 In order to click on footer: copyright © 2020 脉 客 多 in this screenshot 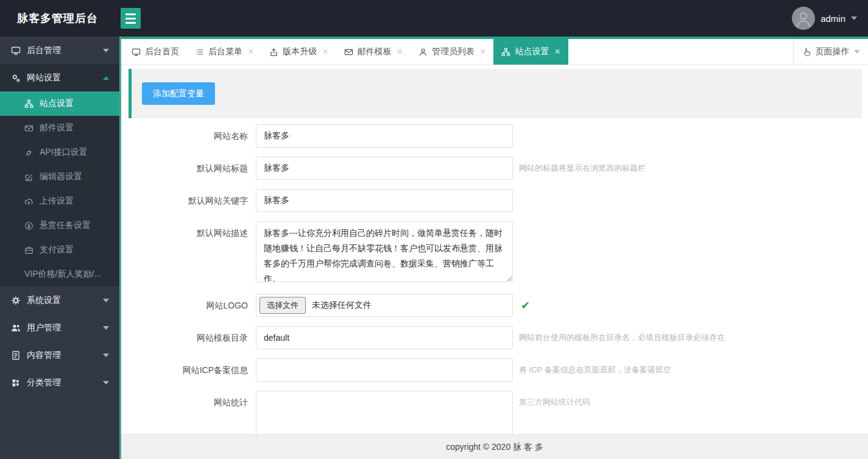, I will do `click(495, 446)`.